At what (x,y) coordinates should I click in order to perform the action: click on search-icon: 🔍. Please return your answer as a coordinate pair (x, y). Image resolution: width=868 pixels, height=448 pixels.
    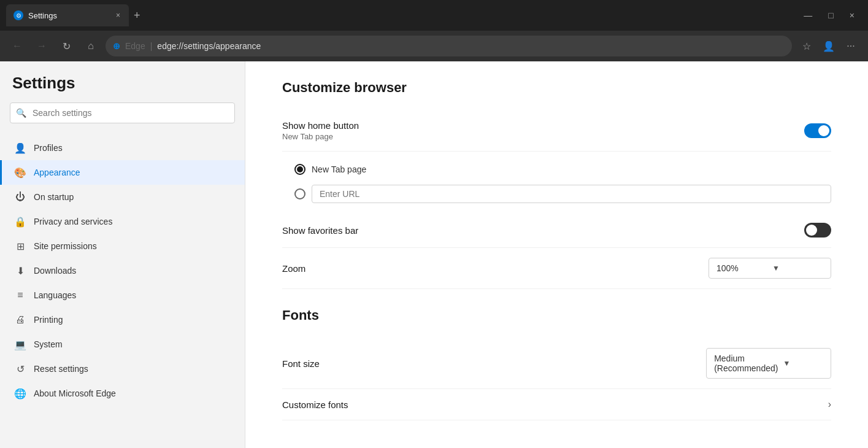
    Looking at the image, I should click on (21, 113).